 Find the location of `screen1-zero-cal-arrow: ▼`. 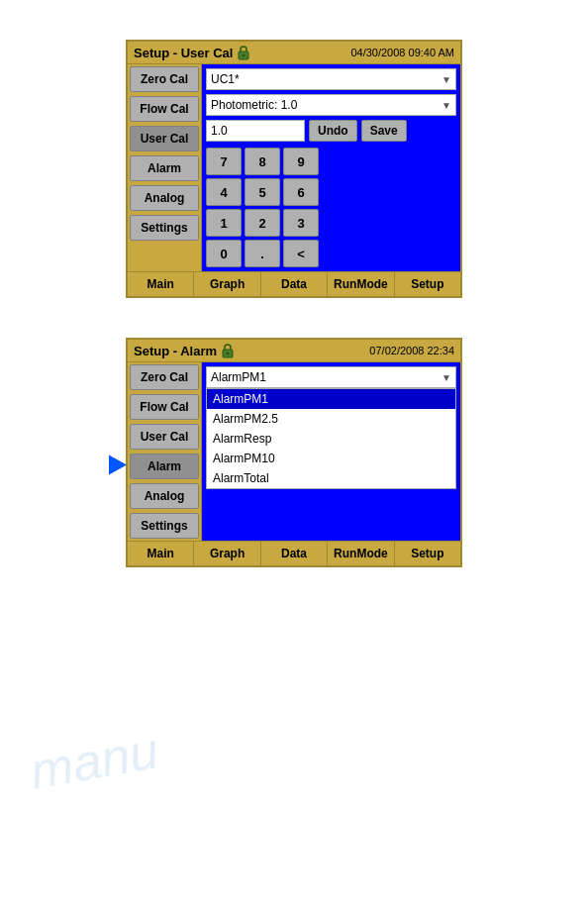

screen1-zero-cal-arrow: ▼ is located at coordinates (446, 79).